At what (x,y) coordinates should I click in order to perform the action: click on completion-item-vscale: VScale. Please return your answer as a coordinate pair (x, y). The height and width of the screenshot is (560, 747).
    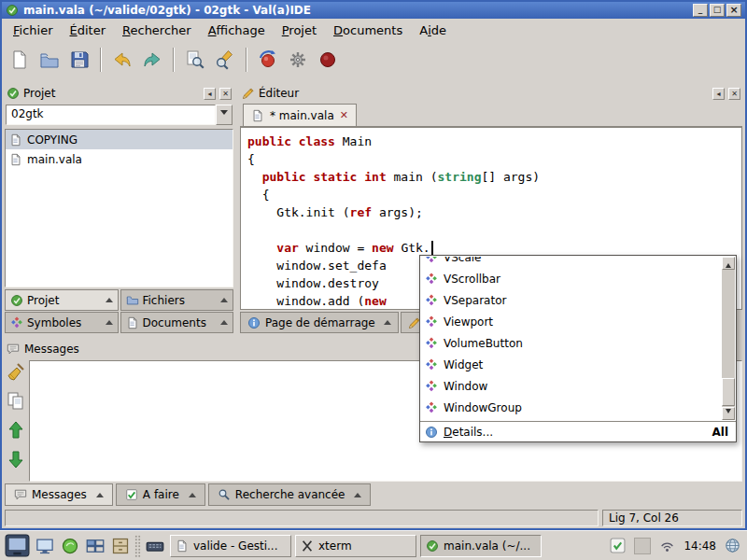
    Looking at the image, I should click on (571, 262).